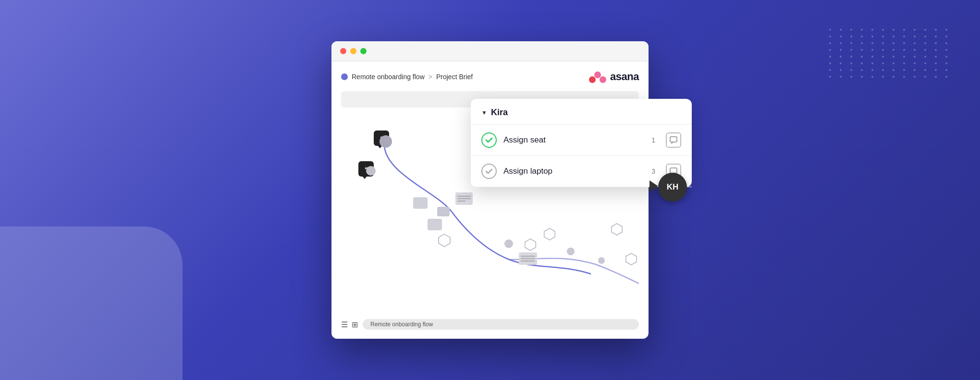 Image resolution: width=980 pixels, height=380 pixels. What do you see at coordinates (388, 77) in the screenshot?
I see `breadcrumb-project: Remote onboarding flow` at bounding box center [388, 77].